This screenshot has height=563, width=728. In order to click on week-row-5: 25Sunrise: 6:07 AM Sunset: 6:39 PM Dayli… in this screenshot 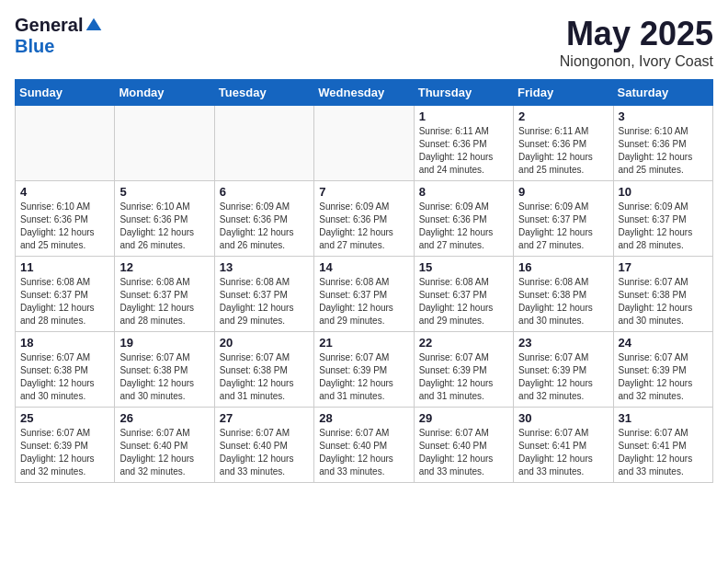, I will do `click(364, 445)`.